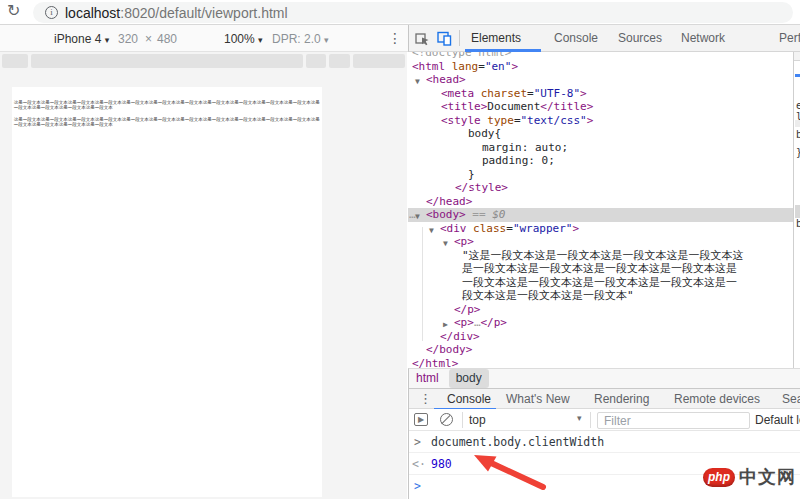 The height and width of the screenshot is (499, 800). Describe the element at coordinates (167, 122) in the screenshot. I see `page-paragraph-2: 这是一段文本这是一段文本这是一段文本这是一段文本这是一段文本这是一段文本这是一段…` at that location.